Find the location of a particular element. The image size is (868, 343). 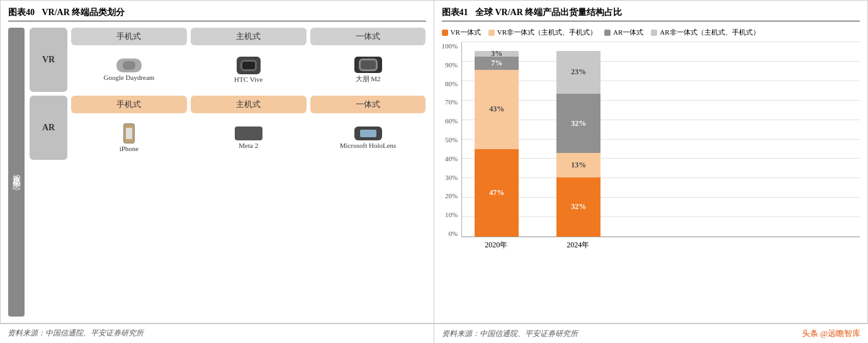

side-label: 按产品形态 is located at coordinates (16, 172).